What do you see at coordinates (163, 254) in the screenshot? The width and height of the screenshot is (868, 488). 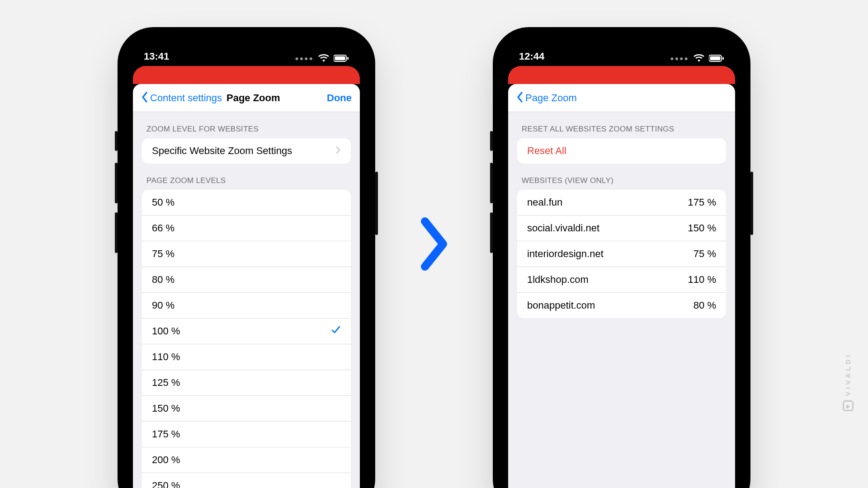 I see `zoom-level-label: 75 %` at bounding box center [163, 254].